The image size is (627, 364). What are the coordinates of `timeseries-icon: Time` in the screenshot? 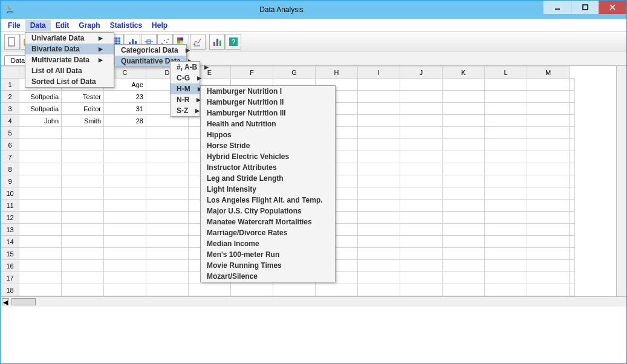 It's located at (198, 42).